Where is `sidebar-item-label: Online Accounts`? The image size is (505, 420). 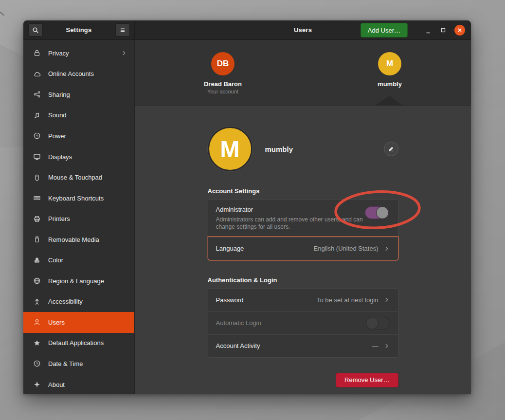 sidebar-item-label: Online Accounts is located at coordinates (88, 74).